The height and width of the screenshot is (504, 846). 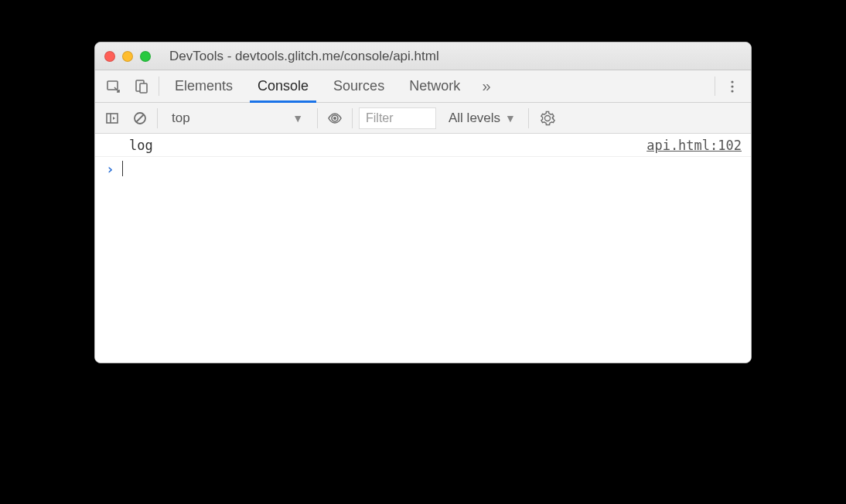 What do you see at coordinates (732, 87) in the screenshot?
I see `settings-menu-button` at bounding box center [732, 87].